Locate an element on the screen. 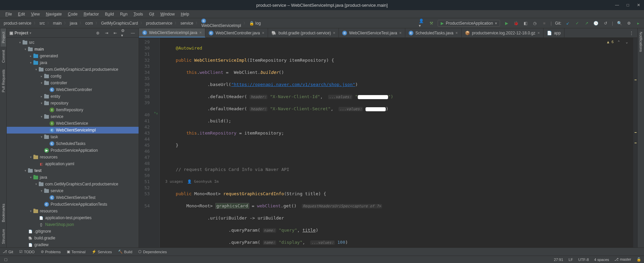  tree-folder-generated: ▸generated is located at coordinates (73, 56).